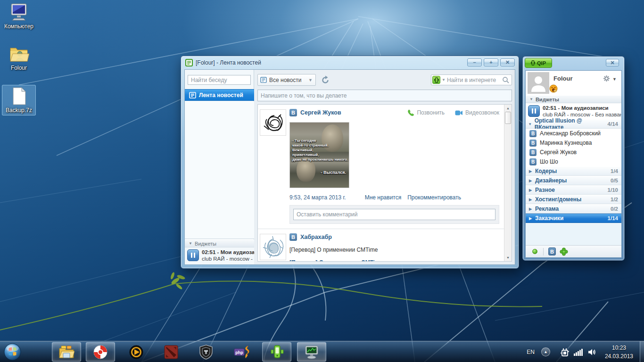 Image resolution: width=644 pixels, height=362 pixels. What do you see at coordinates (312, 352) in the screenshot?
I see `taskbar-qip-infium-window-button` at bounding box center [312, 352].